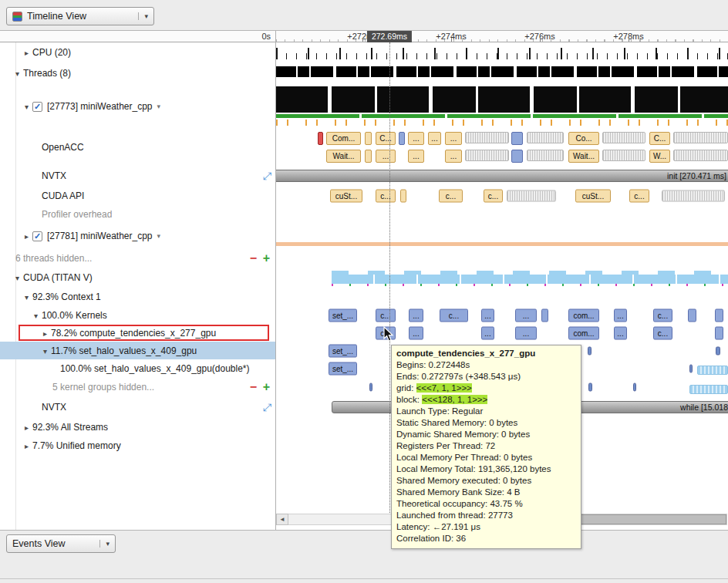  What do you see at coordinates (137, 196) in the screenshot?
I see `tree-row: CUDA API` at bounding box center [137, 196].